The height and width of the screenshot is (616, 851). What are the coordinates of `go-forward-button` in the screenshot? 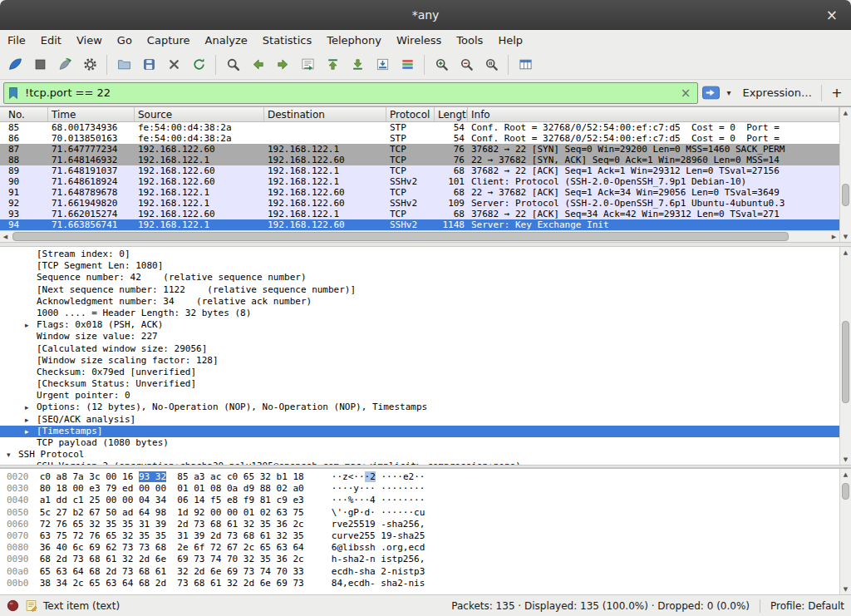 It's located at (283, 65).